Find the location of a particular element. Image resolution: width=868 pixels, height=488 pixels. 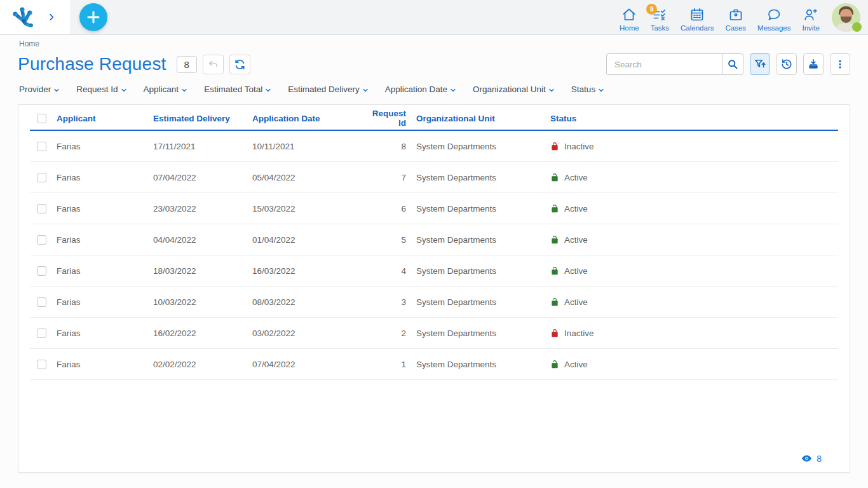

cell-application-date: 07/04/2022 is located at coordinates (308, 365).